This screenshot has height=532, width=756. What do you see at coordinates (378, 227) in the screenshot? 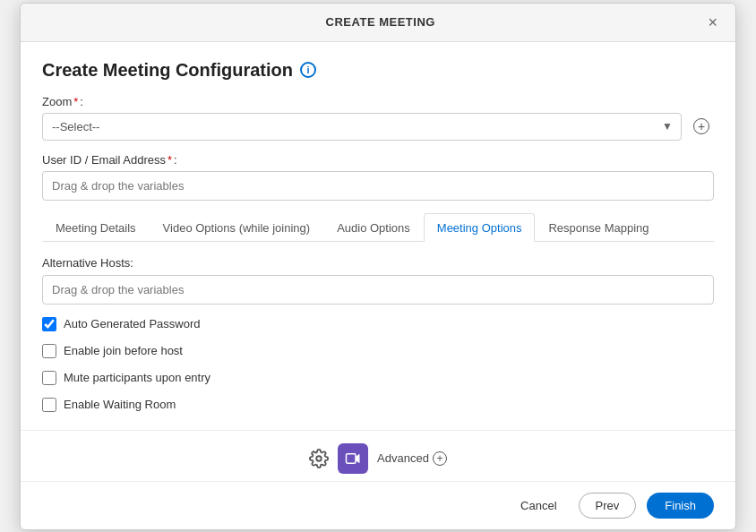
I see `tabs-row: Meeting Details Video Options (while joi…` at bounding box center [378, 227].